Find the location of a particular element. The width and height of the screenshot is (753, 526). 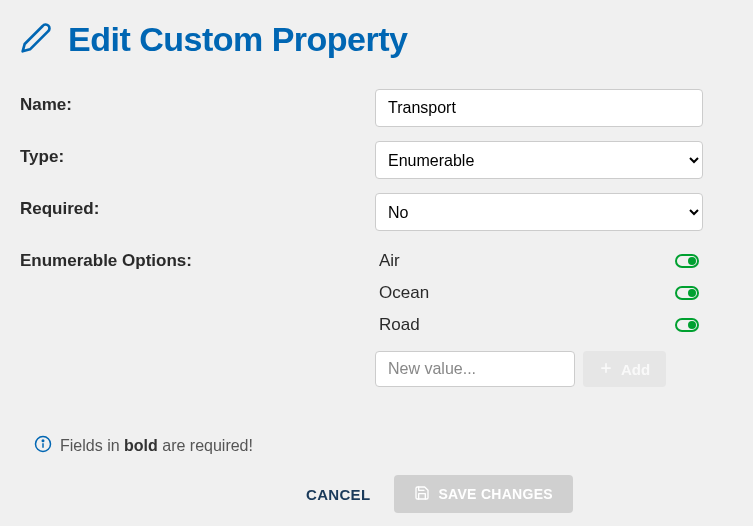

plus-icon is located at coordinates (606, 370).